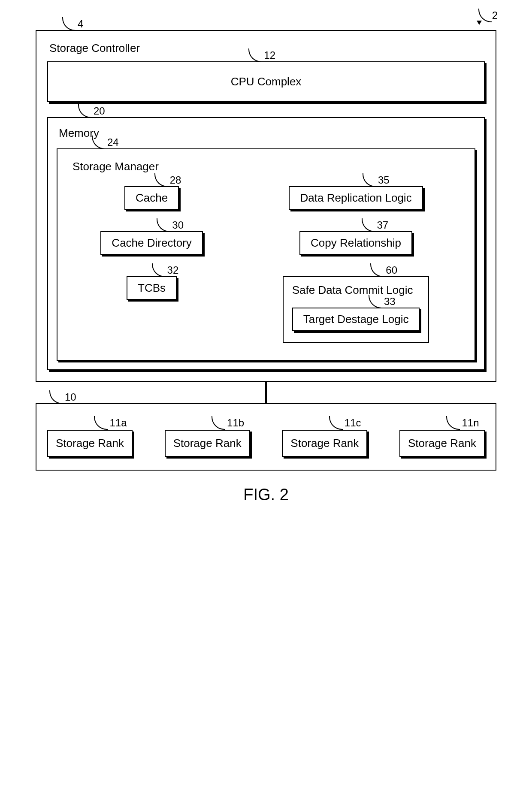 The height and width of the screenshot is (797, 532). What do you see at coordinates (90, 443) in the screenshot?
I see `storage-rank-text-a: Storage Rank` at bounding box center [90, 443].